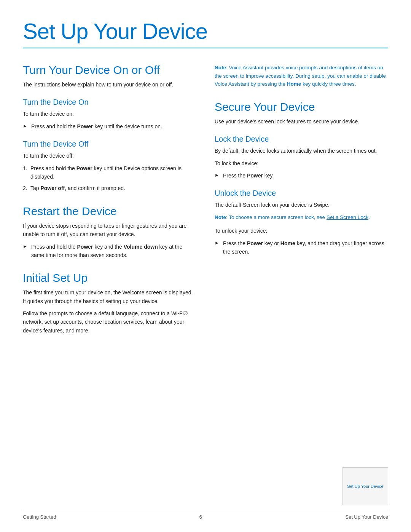 This screenshot has width=411, height=532. What do you see at coordinates (288, 243) in the screenshot?
I see `home-bold-unlock: Home` at bounding box center [288, 243].